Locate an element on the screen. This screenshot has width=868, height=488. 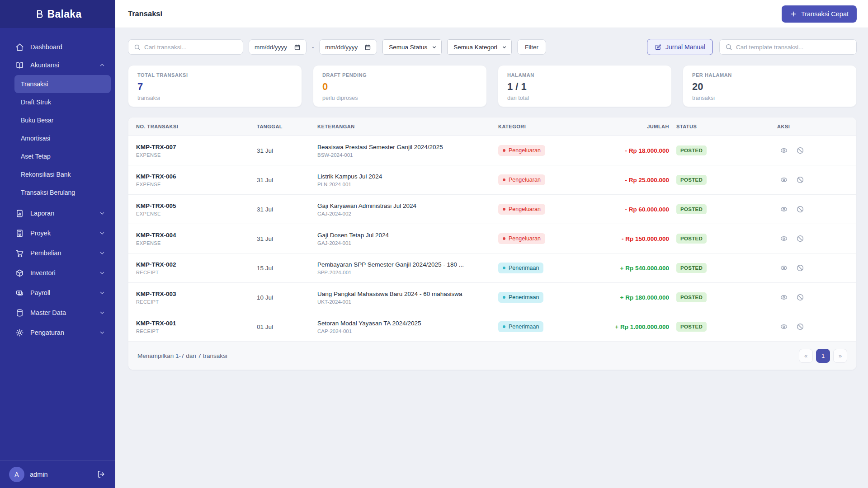
stat-value: 1 / 1 is located at coordinates (585, 87).